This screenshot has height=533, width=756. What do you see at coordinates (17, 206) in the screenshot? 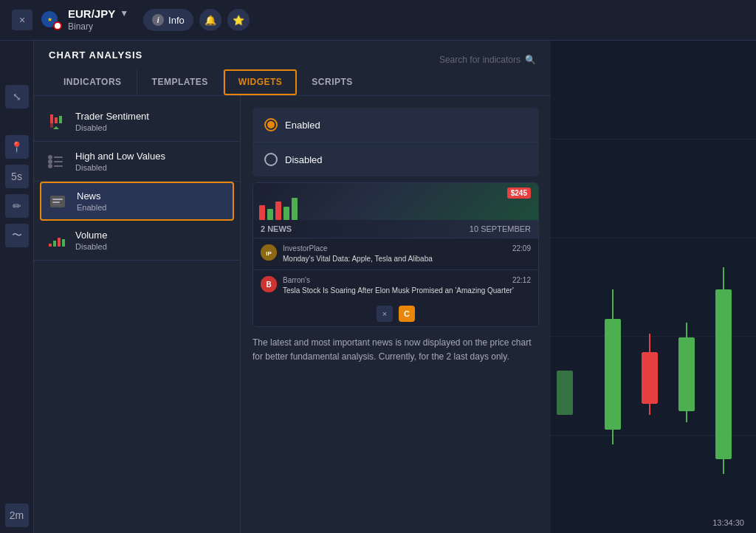
I see `draw-button: ✏` at bounding box center [17, 206].